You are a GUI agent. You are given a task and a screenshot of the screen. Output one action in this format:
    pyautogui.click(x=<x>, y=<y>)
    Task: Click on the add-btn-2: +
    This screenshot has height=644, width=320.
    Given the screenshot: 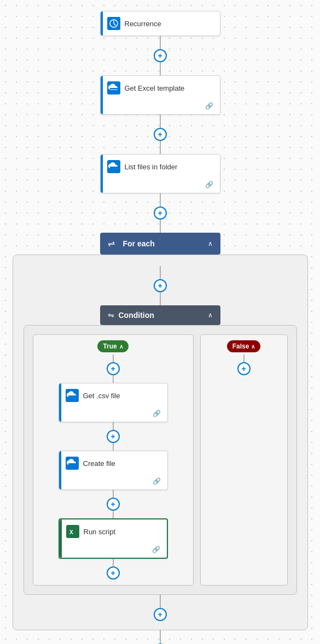 What is the action you would take?
    pyautogui.click(x=160, y=134)
    